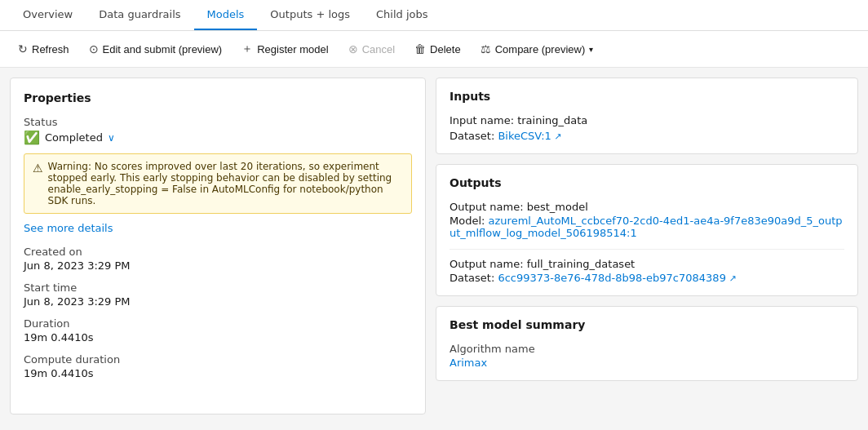 Image resolution: width=868 pixels, height=430 pixels. What do you see at coordinates (647, 344) in the screenshot?
I see `best-model-panel: Best model summary Algorithm name Arimax` at bounding box center [647, 344].